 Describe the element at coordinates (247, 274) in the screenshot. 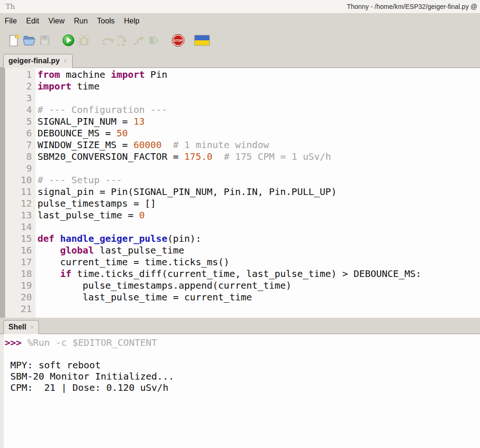

I see `code-token: time.ticks_diff(current_time, last_pulse…` at that location.